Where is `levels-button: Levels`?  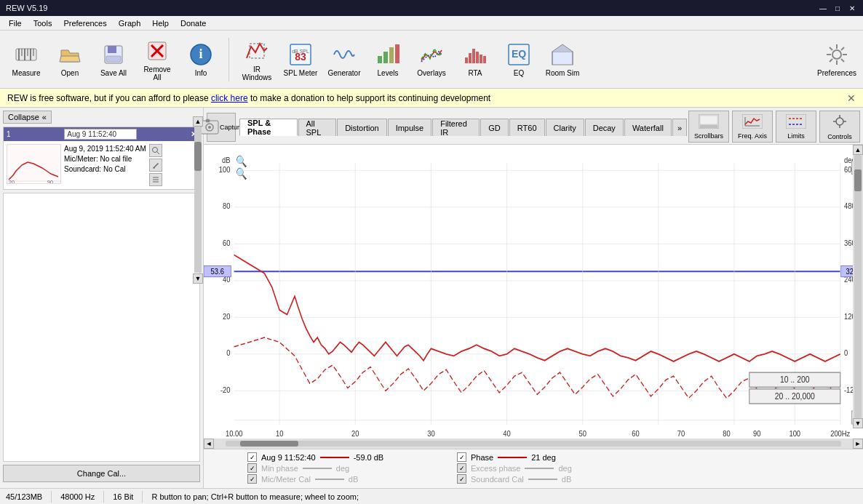 levels-button: Levels is located at coordinates (388, 60).